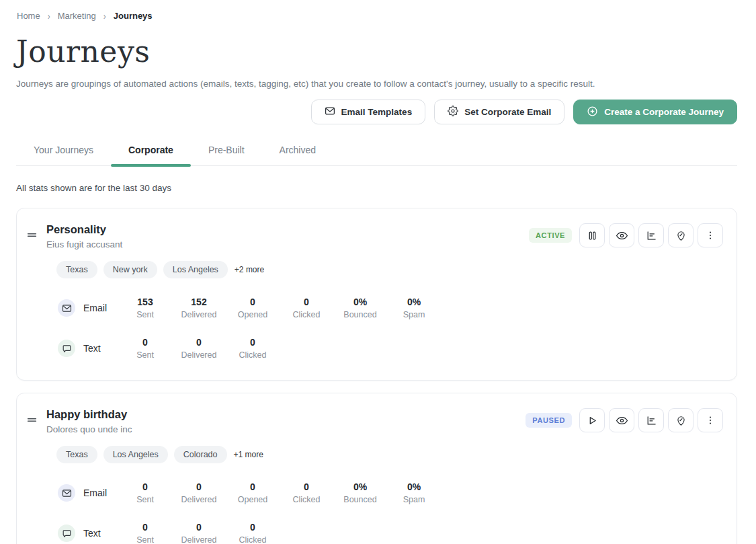 Image resolution: width=756 pixels, height=544 pixels. I want to click on tags-row: TexasNew yorkLos Angeles+2 more, so click(390, 270).